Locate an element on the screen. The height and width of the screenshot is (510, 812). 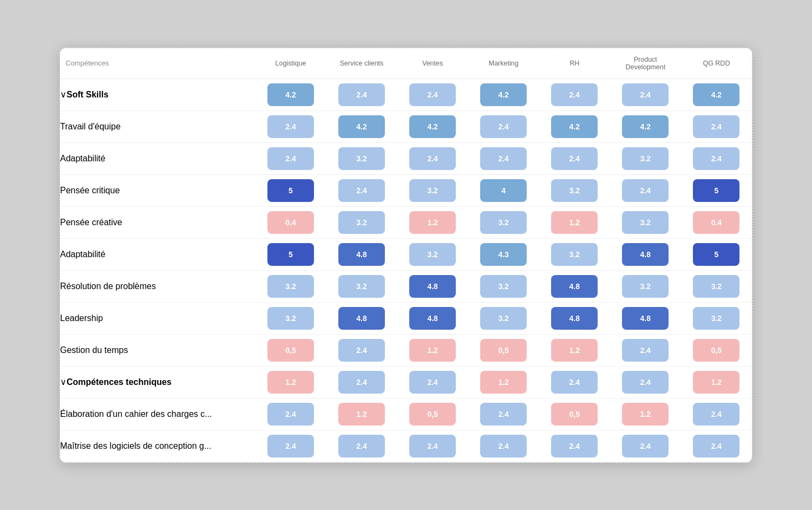
child-cell-0-1-0: 2.4 is located at coordinates (290, 158).